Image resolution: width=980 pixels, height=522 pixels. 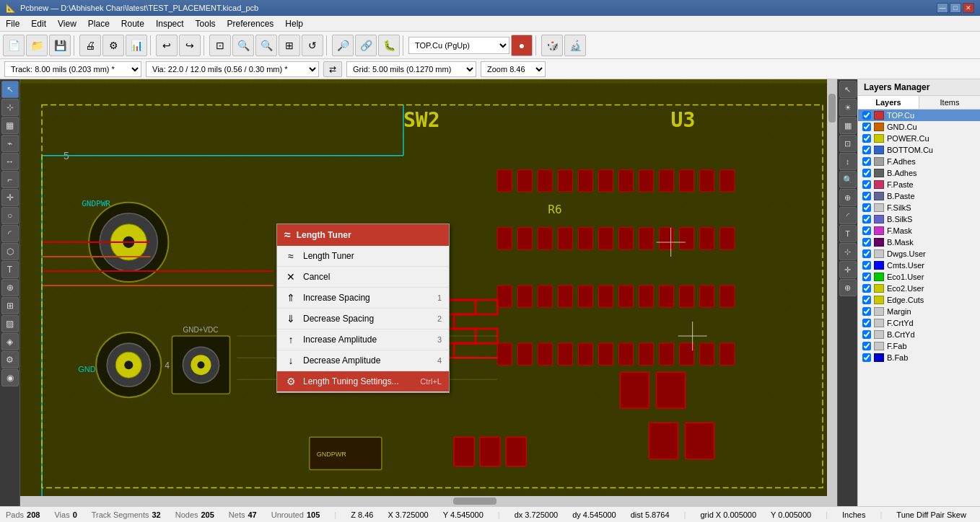 What do you see at coordinates (232, 69) in the screenshot?
I see `via-size-selector: Via: 22.0 / 12.0 mils (0.56 / 0.30 mm) *` at bounding box center [232, 69].